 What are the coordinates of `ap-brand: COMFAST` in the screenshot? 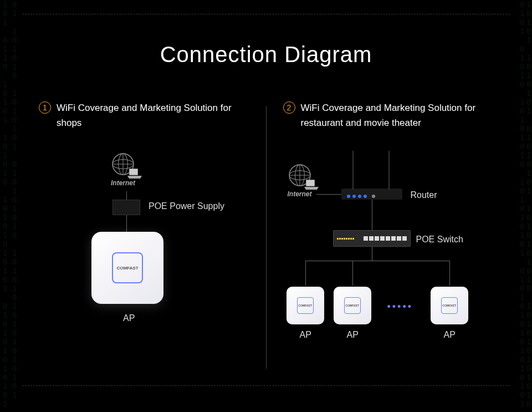 It's located at (127, 268).